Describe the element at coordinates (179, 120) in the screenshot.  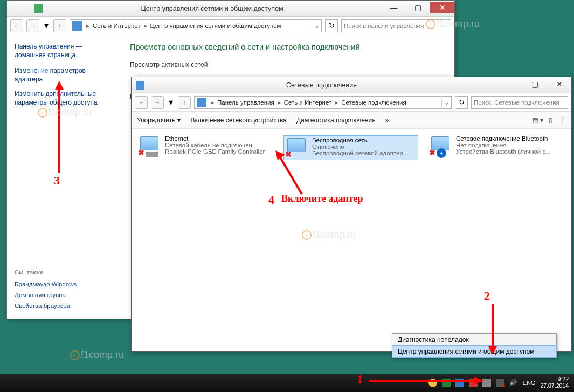
I see `chevron-down-icon: ▾` at that location.